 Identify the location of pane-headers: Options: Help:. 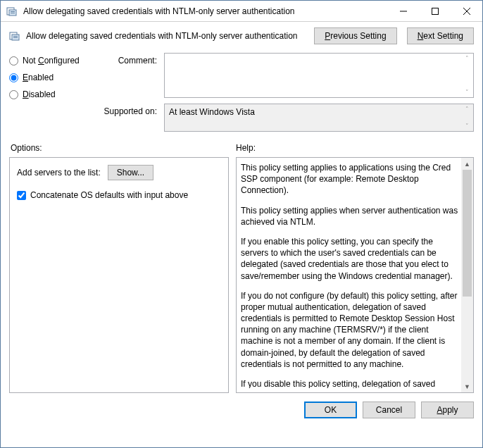
(242, 149).